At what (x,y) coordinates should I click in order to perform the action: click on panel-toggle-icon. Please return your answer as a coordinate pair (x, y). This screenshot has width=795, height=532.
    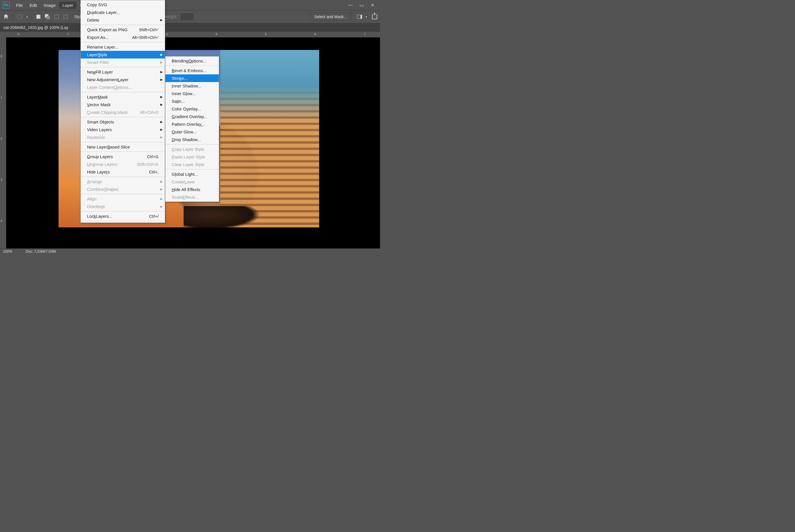
    Looking at the image, I should click on (359, 17).